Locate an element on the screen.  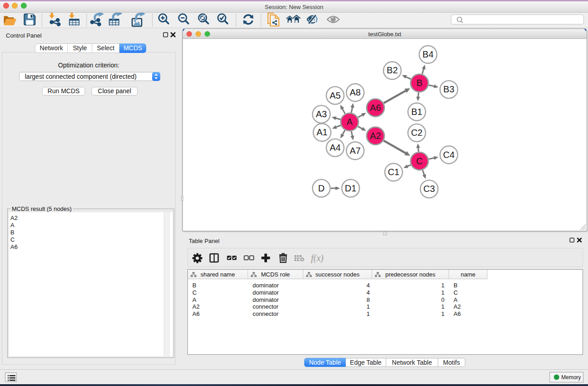
svg-text: B1 is located at coordinates (416, 112).